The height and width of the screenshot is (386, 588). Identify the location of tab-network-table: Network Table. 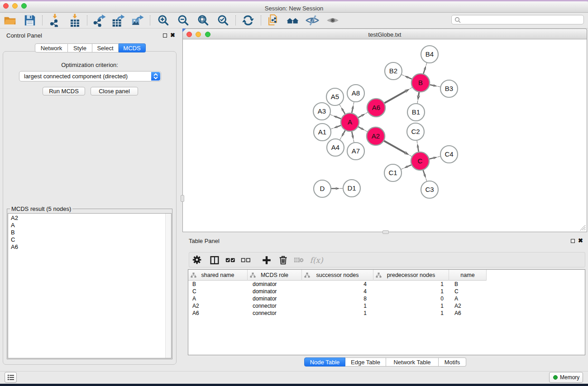
(412, 362).